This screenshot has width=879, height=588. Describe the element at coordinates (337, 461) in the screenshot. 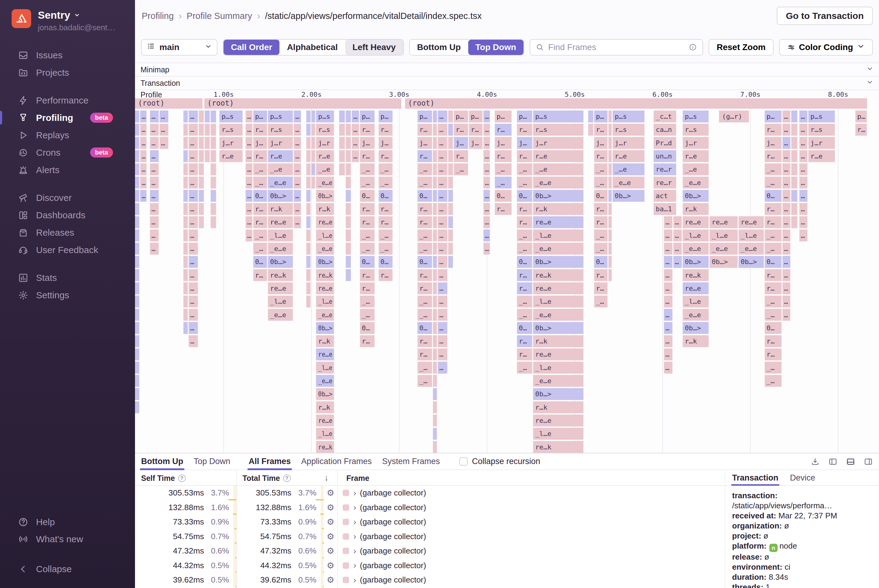

I see `tab-application-frames: Application Frames` at that location.